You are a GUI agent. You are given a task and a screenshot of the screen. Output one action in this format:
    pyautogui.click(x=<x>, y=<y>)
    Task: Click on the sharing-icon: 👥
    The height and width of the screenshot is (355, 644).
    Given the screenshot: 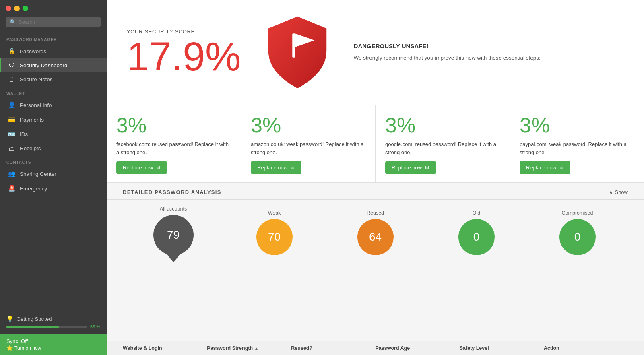 What is the action you would take?
    pyautogui.click(x=12, y=174)
    